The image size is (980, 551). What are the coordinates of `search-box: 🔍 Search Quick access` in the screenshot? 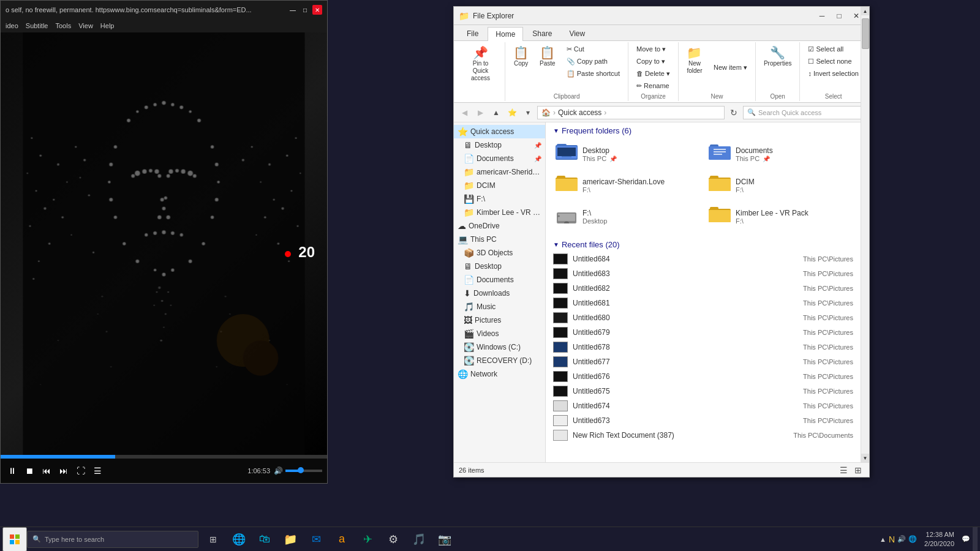 It's located at (804, 113).